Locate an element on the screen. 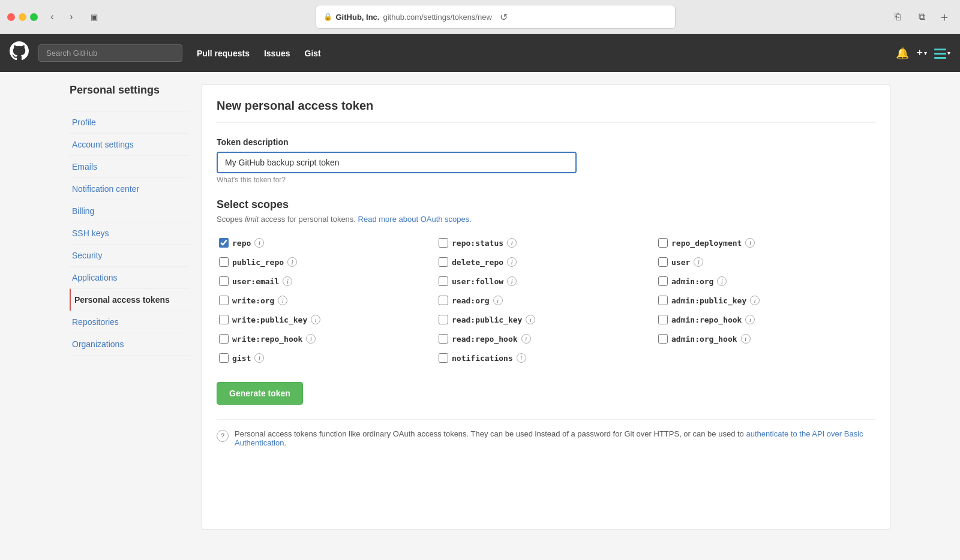  scope-repo-checkbox is located at coordinates (224, 243).